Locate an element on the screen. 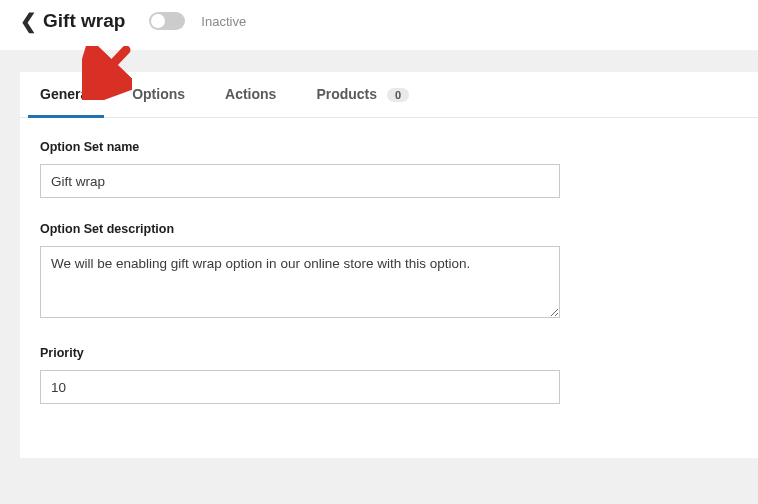 The width and height of the screenshot is (758, 504). tab-general: General is located at coordinates (66, 94).